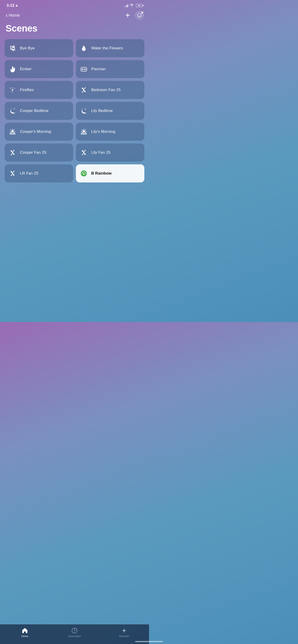  I want to click on scene-b-rainbow: B Rainbow, so click(110, 174).